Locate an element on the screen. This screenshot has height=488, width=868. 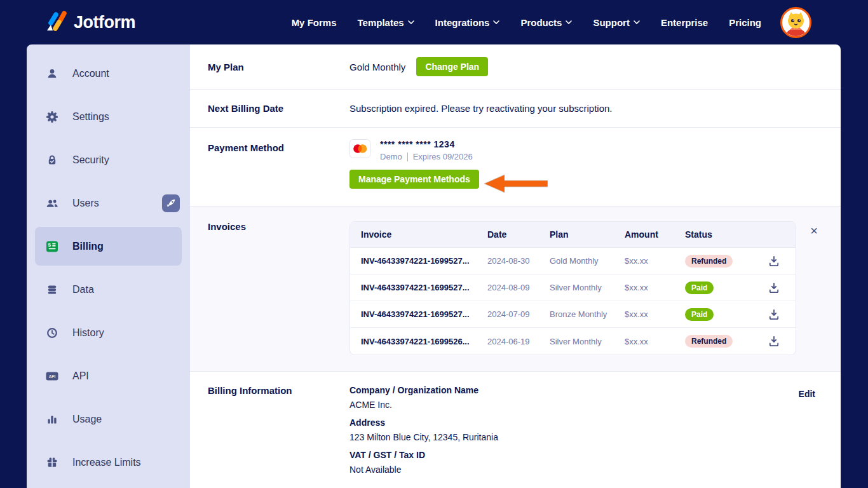
card-expiry: Expires 09/2026 is located at coordinates (443, 156).